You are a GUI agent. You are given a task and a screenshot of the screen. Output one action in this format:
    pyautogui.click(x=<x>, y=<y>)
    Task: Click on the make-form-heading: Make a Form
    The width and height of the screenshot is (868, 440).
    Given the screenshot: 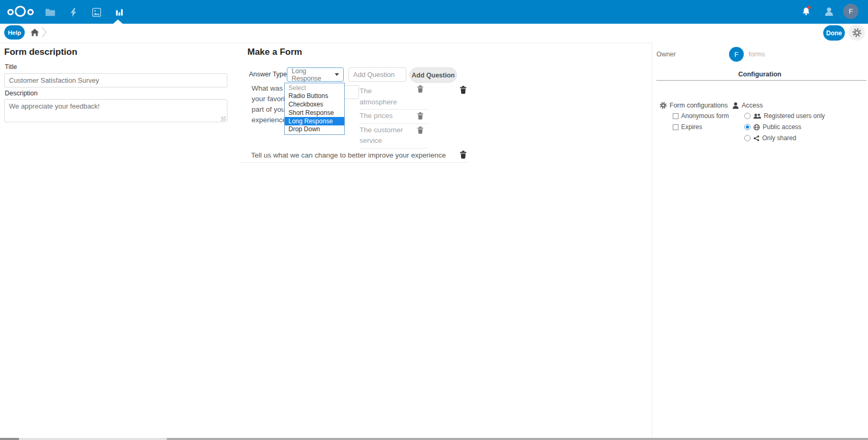 What is the action you would take?
    pyautogui.click(x=275, y=52)
    